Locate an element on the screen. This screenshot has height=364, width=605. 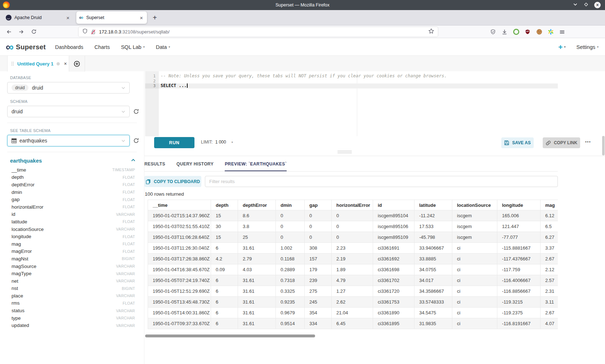
bookmark-star-icon is located at coordinates (431, 32).